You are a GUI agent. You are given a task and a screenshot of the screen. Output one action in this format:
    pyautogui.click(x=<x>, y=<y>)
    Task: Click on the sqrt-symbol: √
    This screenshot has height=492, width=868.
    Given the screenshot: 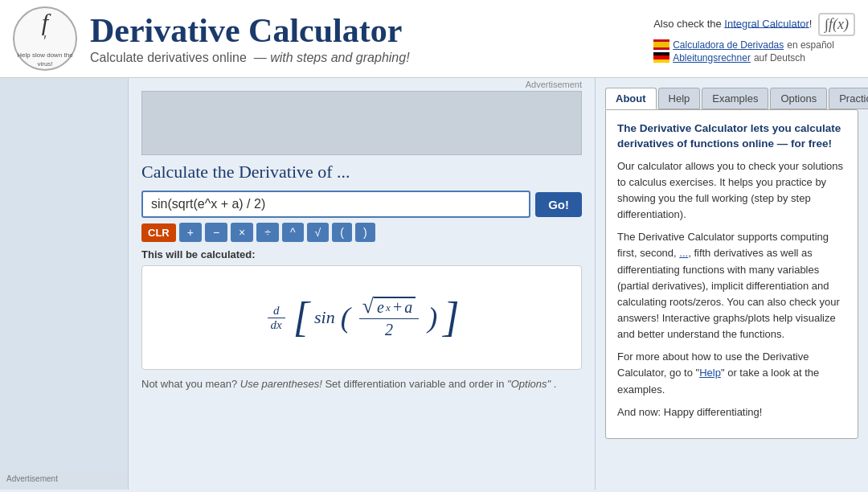 What is the action you would take?
    pyautogui.click(x=368, y=306)
    